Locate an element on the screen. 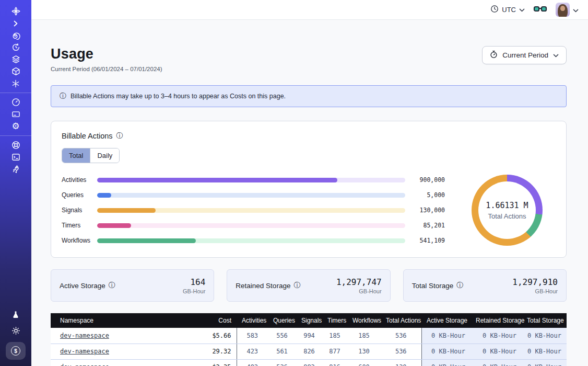 The width and height of the screenshot is (588, 366). asterisk-icon is located at coordinates (16, 84).